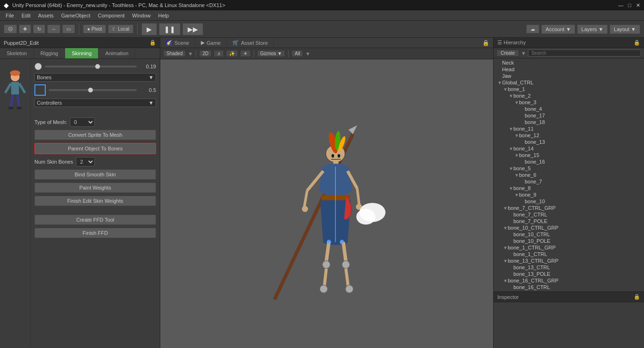  Describe the element at coordinates (585, 53) in the screenshot. I see `hierarchy-search-input` at that location.